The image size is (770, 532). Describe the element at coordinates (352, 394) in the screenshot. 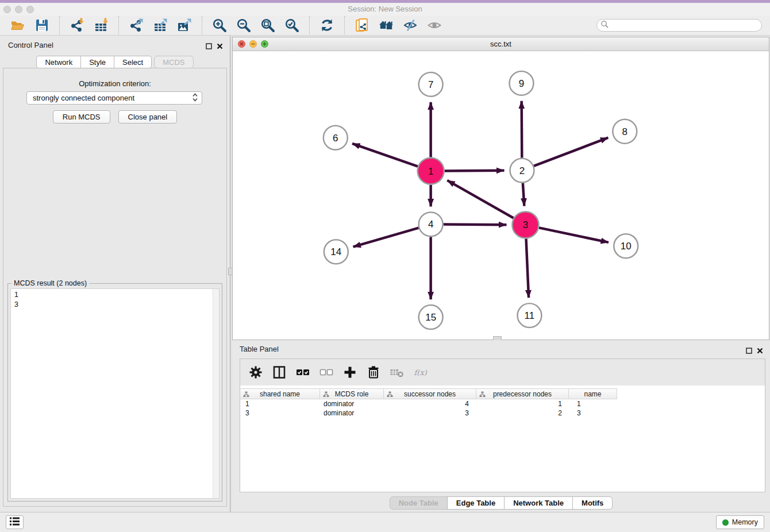

I see `column-header-MCDS-role: MCDS role` at that location.